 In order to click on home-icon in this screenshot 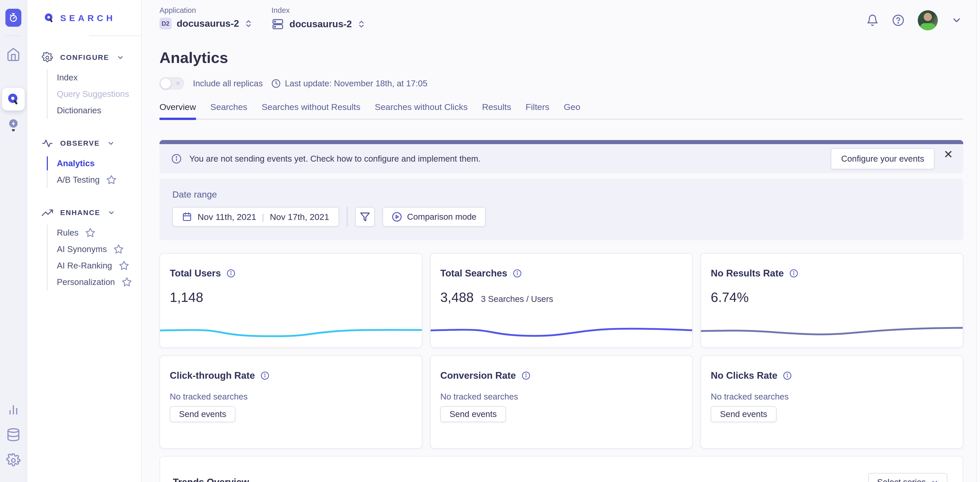, I will do `click(13, 54)`.